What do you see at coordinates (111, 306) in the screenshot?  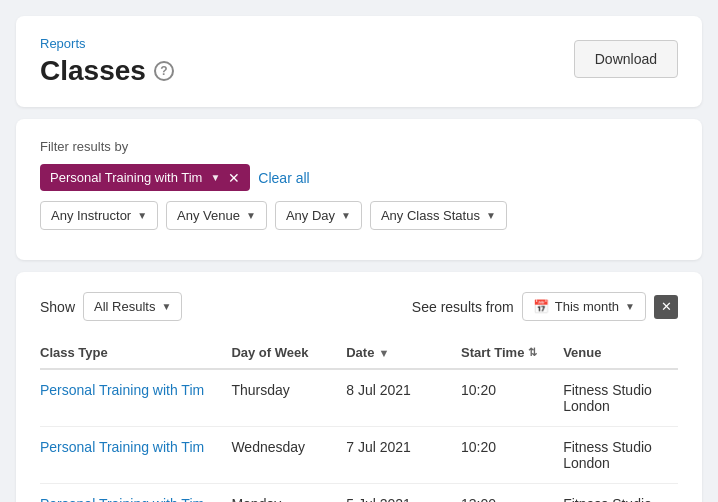 I see `show-row: Show All Results ▼` at bounding box center [111, 306].